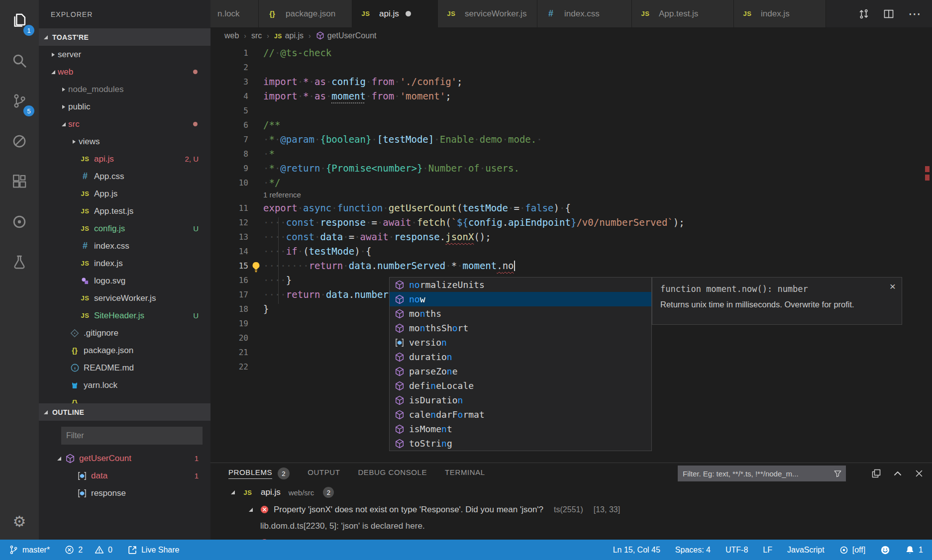  I want to click on code-line-content: export·async·function·getUserCount(testM…, so click(410, 208).